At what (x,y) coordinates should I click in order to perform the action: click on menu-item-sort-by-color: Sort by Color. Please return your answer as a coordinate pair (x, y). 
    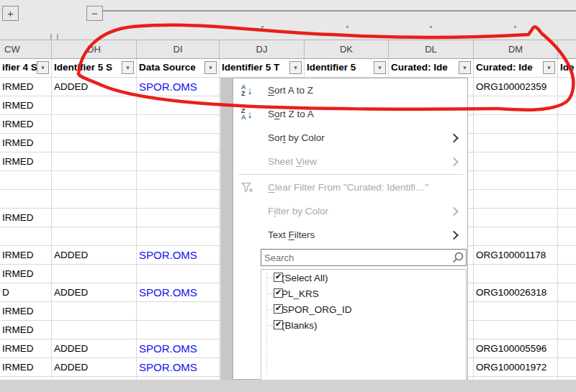
    Looking at the image, I should click on (350, 138).